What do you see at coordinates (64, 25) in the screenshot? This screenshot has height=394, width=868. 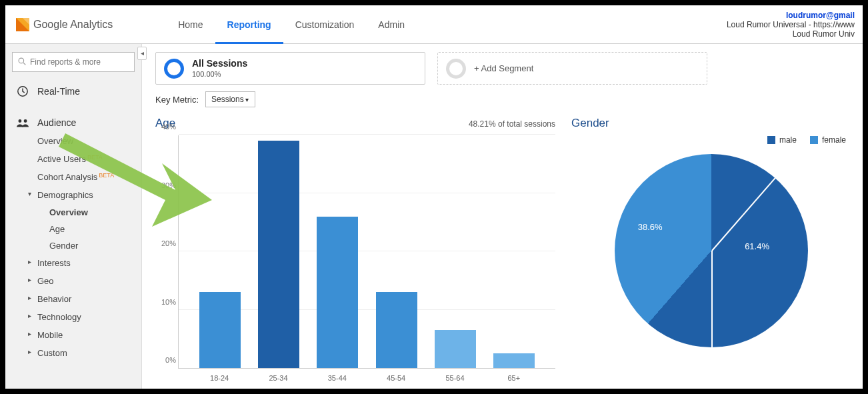 I see `logo: Google Analytics` at bounding box center [64, 25].